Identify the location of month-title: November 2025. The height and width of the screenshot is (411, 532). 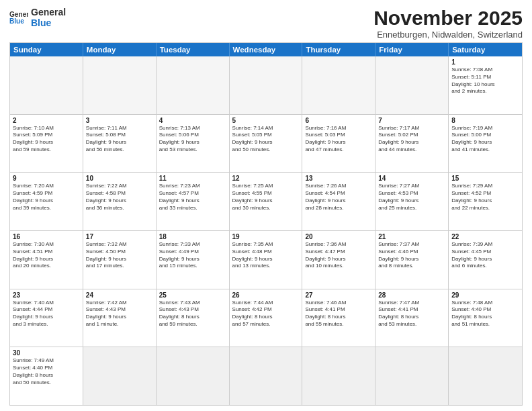
(448, 17).